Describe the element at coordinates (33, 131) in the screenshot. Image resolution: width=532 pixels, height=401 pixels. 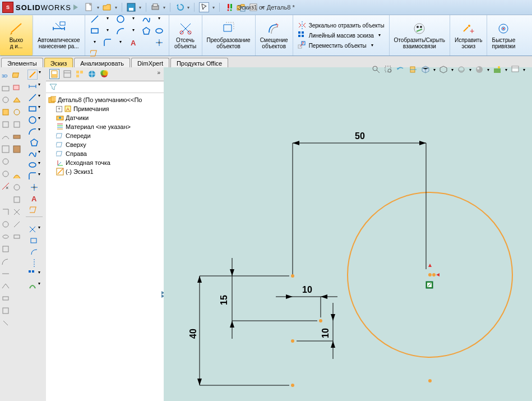
I see `arc-tool-icon` at that location.